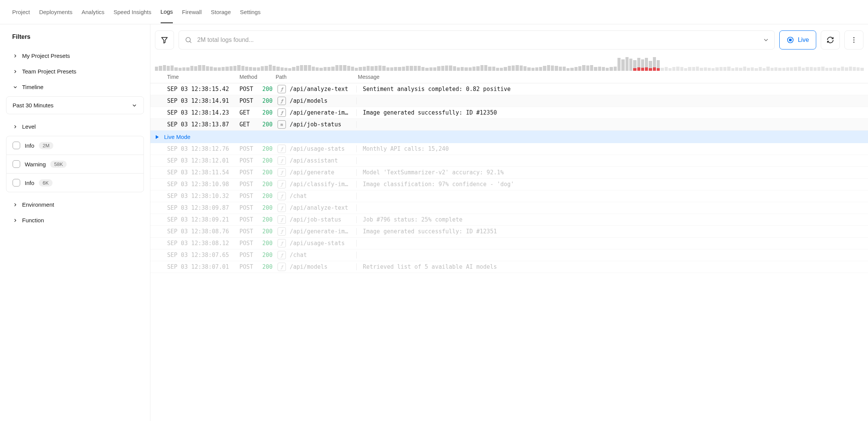  What do you see at coordinates (509, 267) in the screenshot?
I see `log-row: SEP 03 12:38:07.01POST200ƒ/api/modelsRet…` at bounding box center [509, 267].